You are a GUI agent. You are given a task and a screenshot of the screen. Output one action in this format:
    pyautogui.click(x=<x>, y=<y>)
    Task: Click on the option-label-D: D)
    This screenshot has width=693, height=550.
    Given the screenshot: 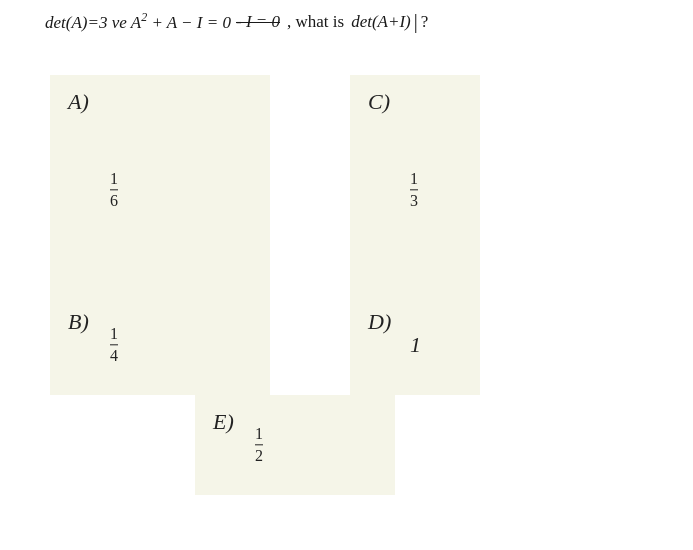 What is the action you would take?
    pyautogui.click(x=380, y=322)
    